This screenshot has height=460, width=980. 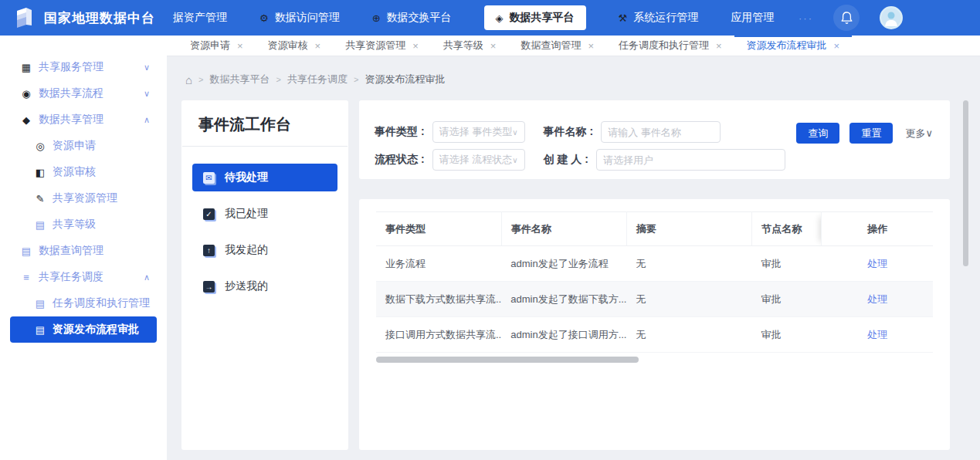 What do you see at coordinates (83, 225) in the screenshot?
I see `sidebar-item-share-level: ▤ 共享等级` at bounding box center [83, 225].